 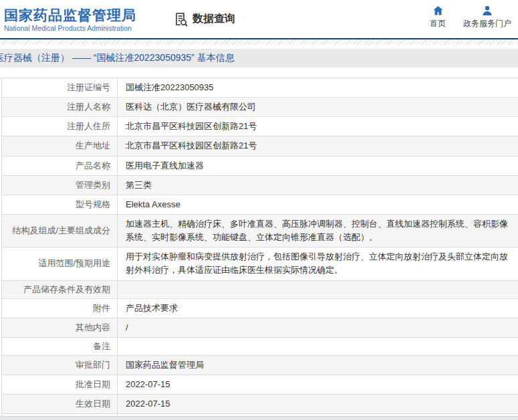 I want to click on logo-subtitle: National Medical Products Administration, so click(x=70, y=28).